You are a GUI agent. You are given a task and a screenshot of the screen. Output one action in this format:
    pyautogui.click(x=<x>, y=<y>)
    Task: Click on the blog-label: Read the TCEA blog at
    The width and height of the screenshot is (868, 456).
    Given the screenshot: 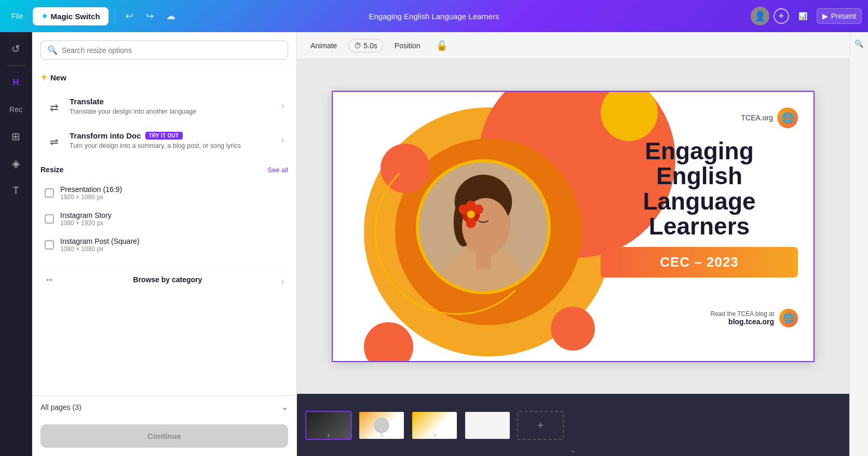 What is the action you would take?
    pyautogui.click(x=742, y=314)
    